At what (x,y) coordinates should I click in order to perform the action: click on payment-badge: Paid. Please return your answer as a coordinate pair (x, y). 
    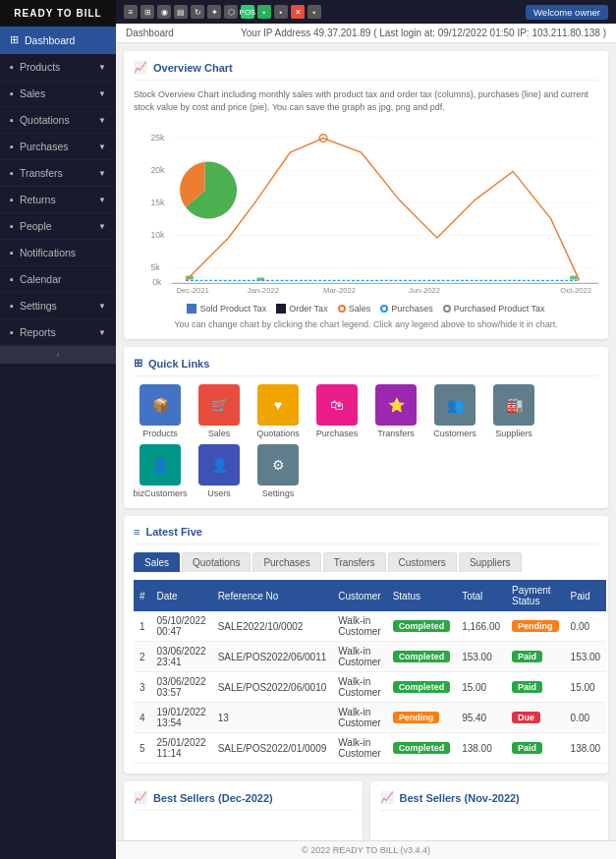
    Looking at the image, I should click on (527, 687).